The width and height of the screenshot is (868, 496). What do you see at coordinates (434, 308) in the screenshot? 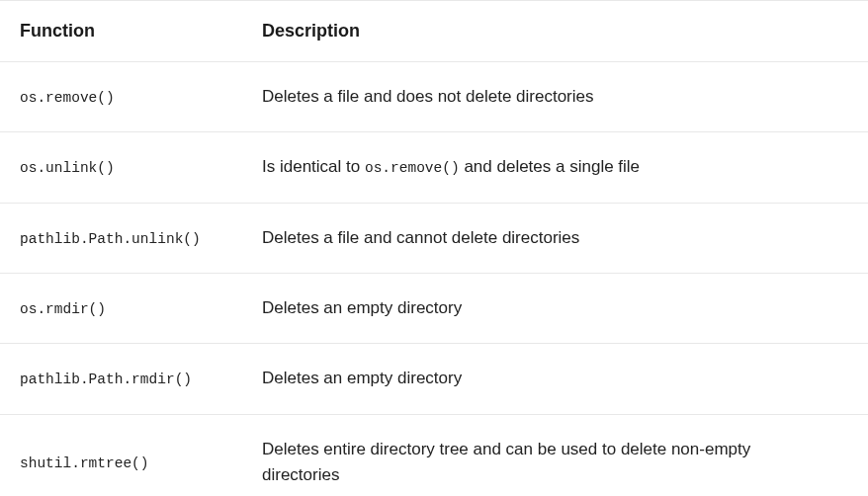
I see `table-row: os.rmdir() Deletes an empty directory` at bounding box center [434, 308].